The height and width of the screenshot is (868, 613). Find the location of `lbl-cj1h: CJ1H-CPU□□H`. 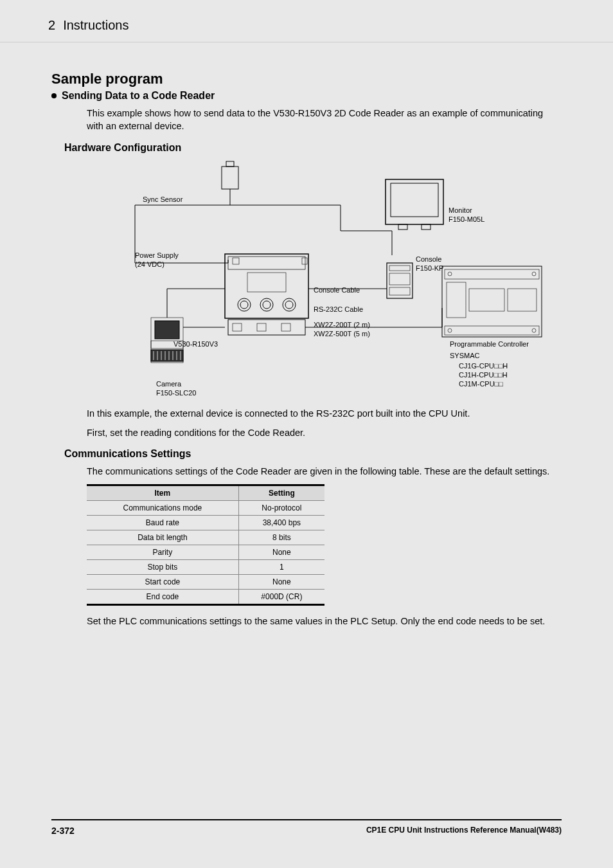

lbl-cj1h: CJ1H-CPU□□H is located at coordinates (483, 375).